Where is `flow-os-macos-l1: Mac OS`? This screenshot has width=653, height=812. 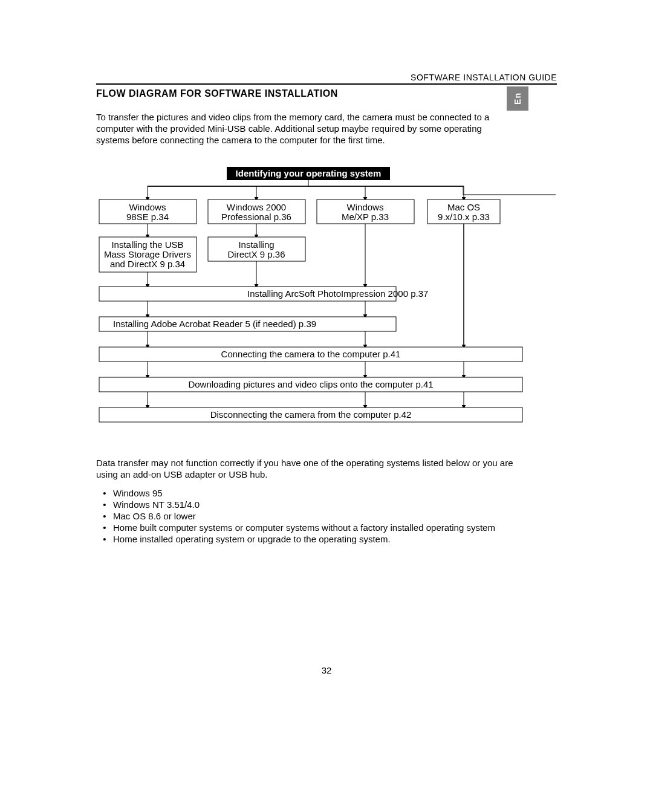 flow-os-macos-l1: Mac OS is located at coordinates (464, 207).